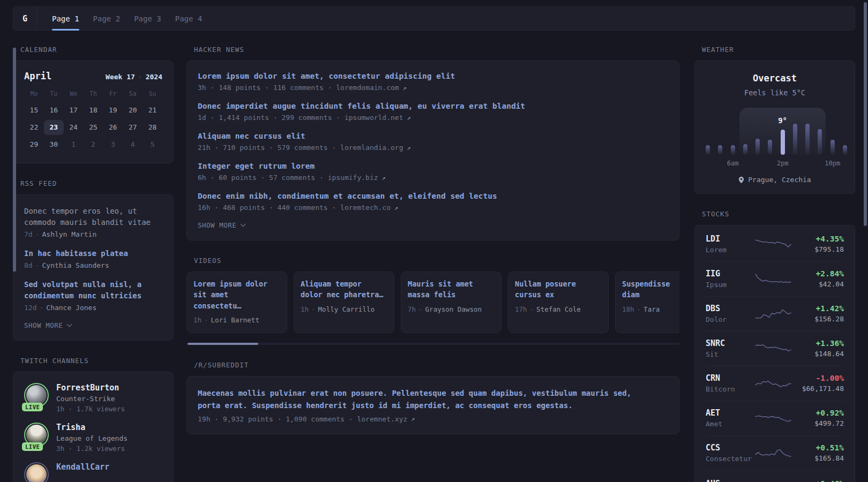 This screenshot has height=482, width=868. I want to click on rss-item: Donec tempor eros leo, ut commodo mauris…, so click(93, 222).